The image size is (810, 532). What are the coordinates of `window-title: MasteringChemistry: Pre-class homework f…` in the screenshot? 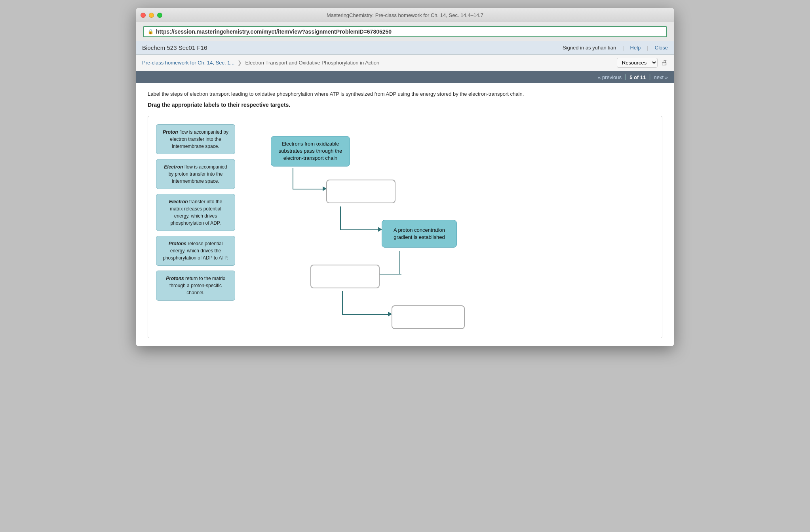 It's located at (405, 15).